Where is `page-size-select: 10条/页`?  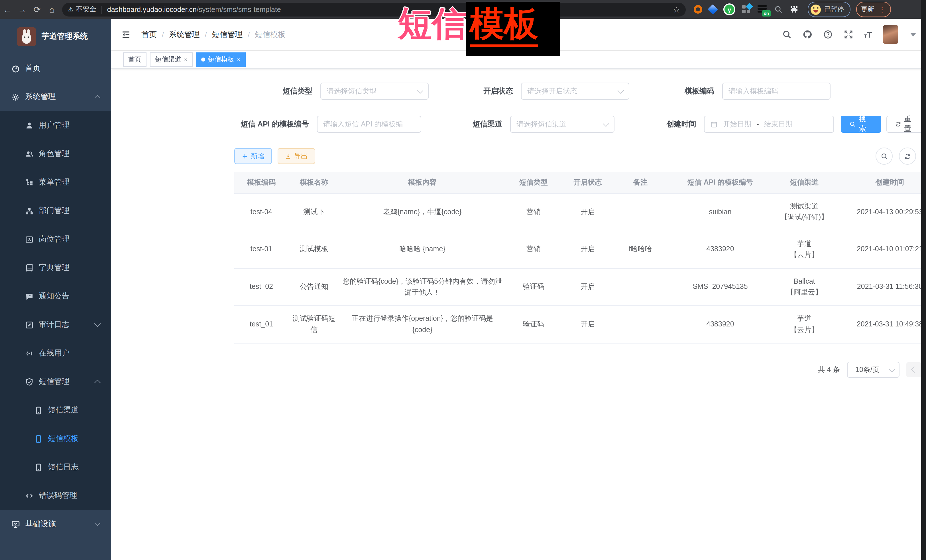 page-size-select: 10条/页 is located at coordinates (873, 370).